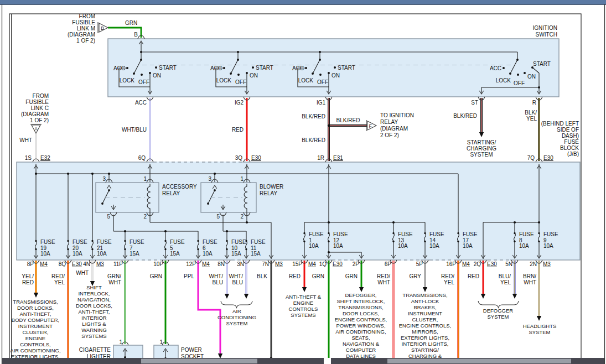 This screenshot has width=606, height=364. What do you see at coordinates (479, 362) in the screenshot?
I see `scrollbar-thumb-right` at bounding box center [479, 362].